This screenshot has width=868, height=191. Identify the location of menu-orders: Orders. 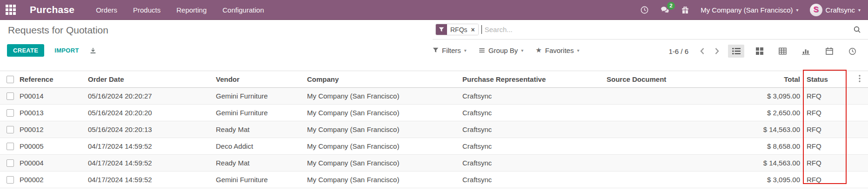
(107, 10).